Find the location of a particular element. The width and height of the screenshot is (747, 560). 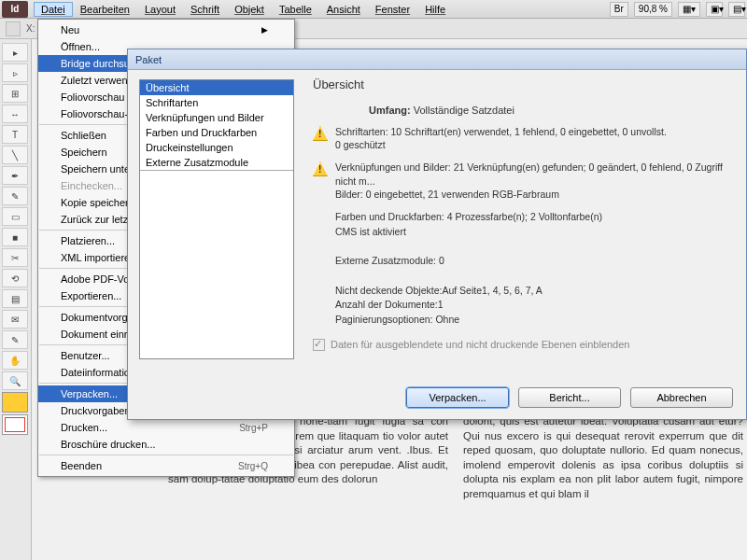

pagination-options: Paginierungsoptionen: Ohne is located at coordinates (535, 320).